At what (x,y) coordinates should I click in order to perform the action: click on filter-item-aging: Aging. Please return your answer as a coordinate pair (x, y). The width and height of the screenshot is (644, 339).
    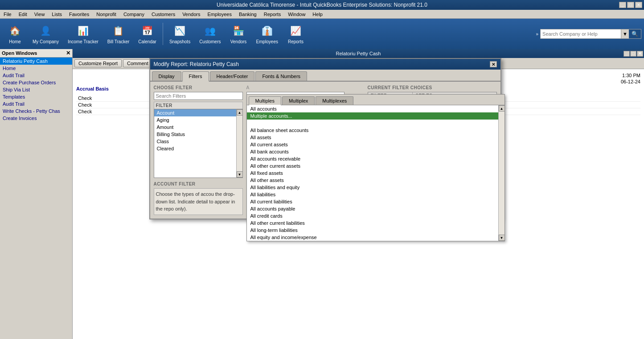
    Looking at the image, I should click on (195, 120).